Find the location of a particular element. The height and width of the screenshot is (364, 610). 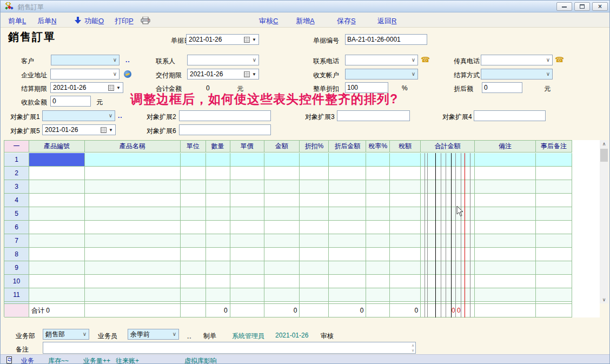

company-address-combo: ∨ is located at coordinates (85, 74).